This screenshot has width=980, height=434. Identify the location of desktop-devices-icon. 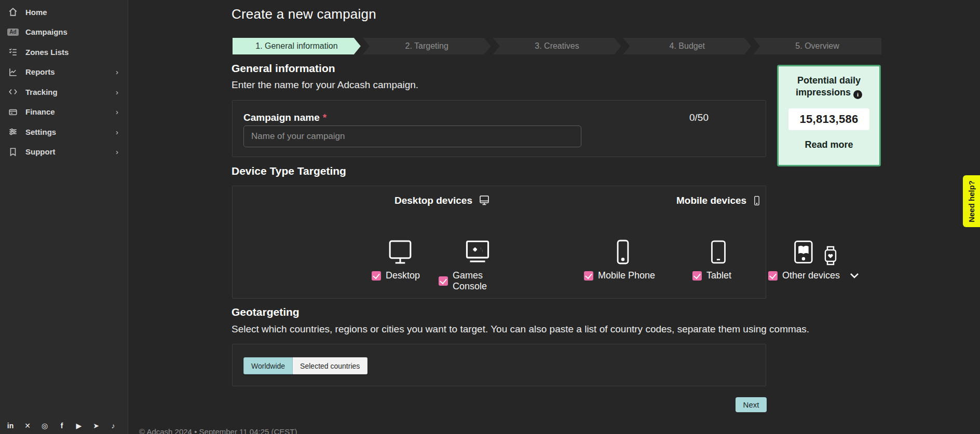
(484, 201).